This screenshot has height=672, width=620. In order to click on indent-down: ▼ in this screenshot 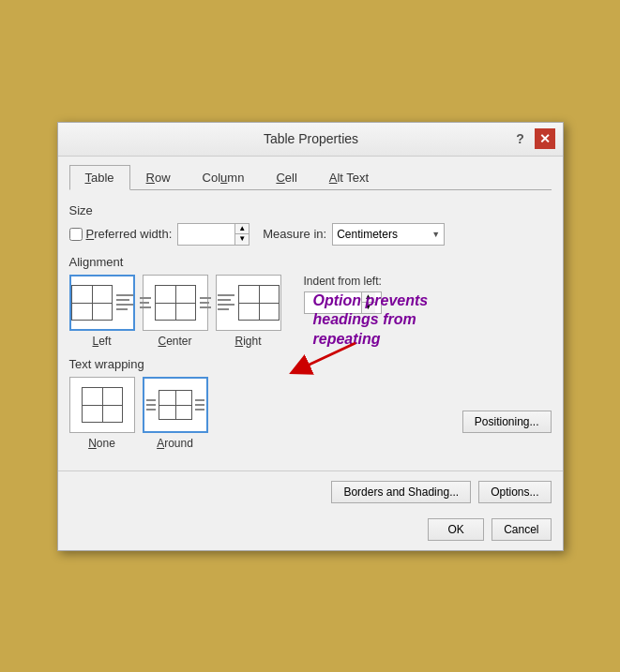, I will do `click(369, 307)`.